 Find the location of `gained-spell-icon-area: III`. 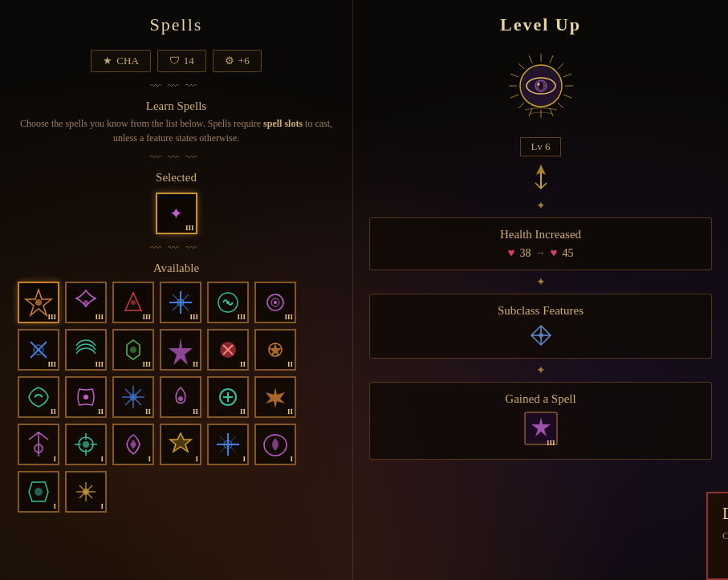

gained-spell-icon-area: III is located at coordinates (541, 430).